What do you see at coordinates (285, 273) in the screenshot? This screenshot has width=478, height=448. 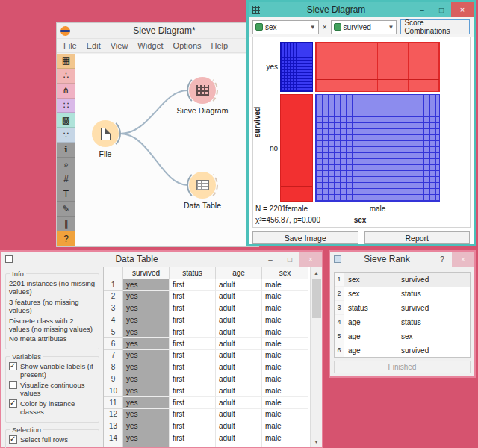 I see `sex-header: sex` at bounding box center [285, 273].